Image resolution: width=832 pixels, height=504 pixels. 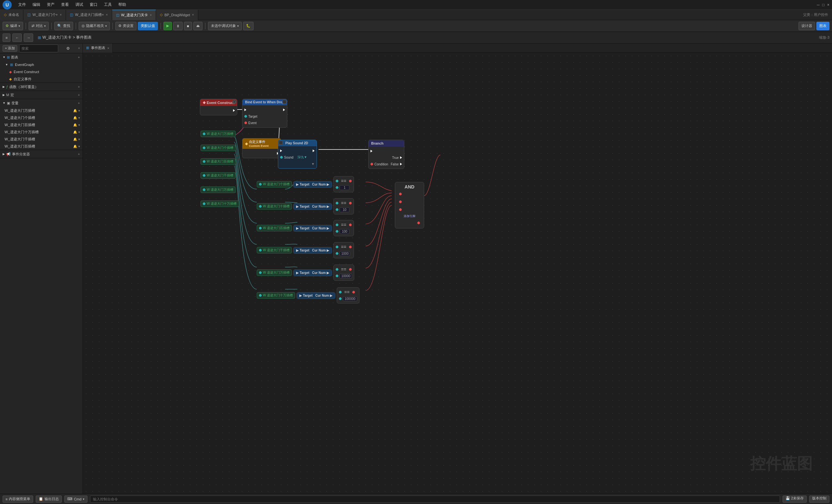 What do you see at coordinates (134, 15) in the screenshot?
I see `tab-w-gate-lock: ◫ W_遗迹大门关卡 ×` at bounding box center [134, 15].